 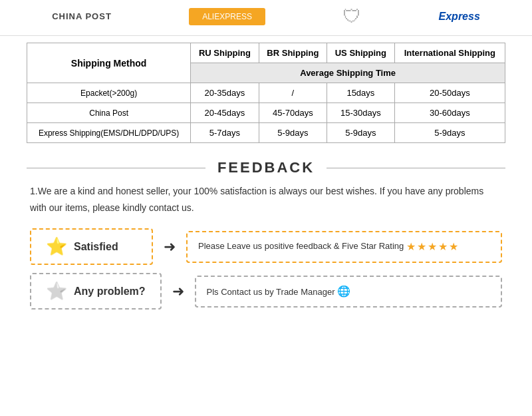 I want to click on method-cell: Express Shipping(EMS/DHL/DPD/UPS), so click(x=109, y=133).